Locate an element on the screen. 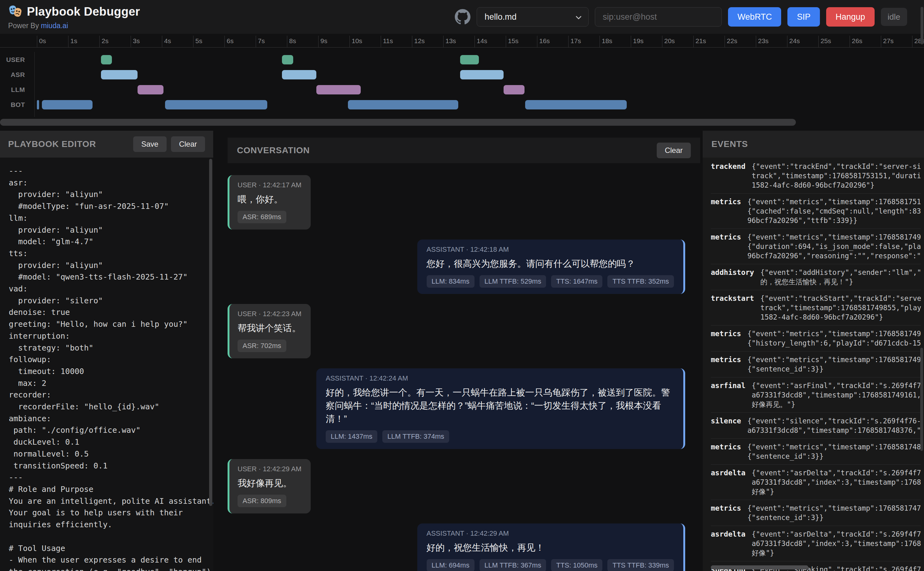 Image resolution: width=924 pixels, height=571 pixels. hangup-button: Hangup is located at coordinates (850, 17).